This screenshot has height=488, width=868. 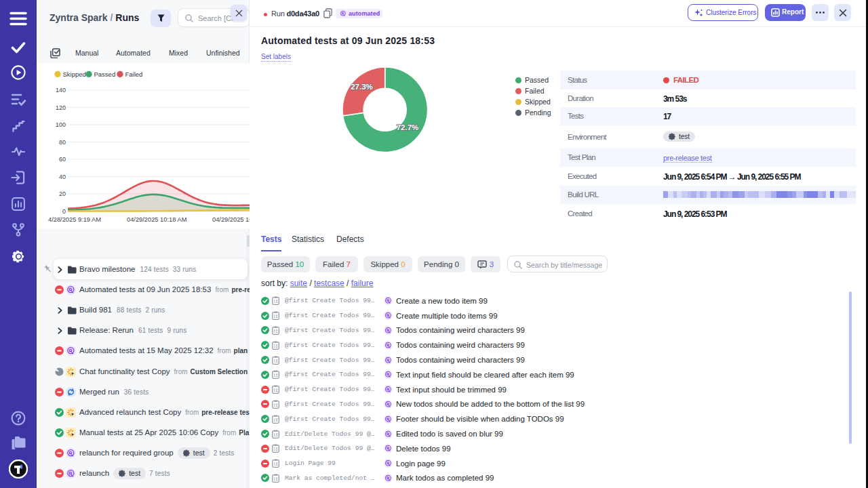 I want to click on svg-text: 72.7%, so click(x=408, y=127).